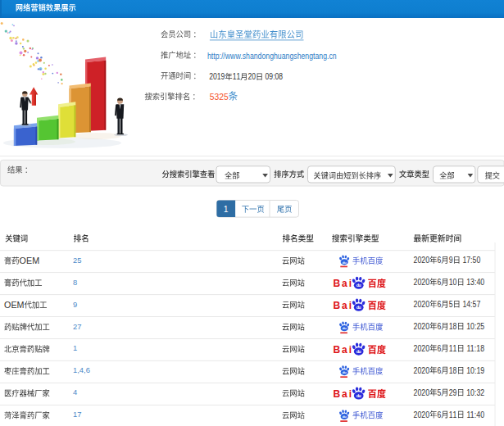 Image resolution: width=504 pixels, height=426 pixels. What do you see at coordinates (475, 348) in the screenshot?
I see `svg-text: 11:18` at bounding box center [475, 348].